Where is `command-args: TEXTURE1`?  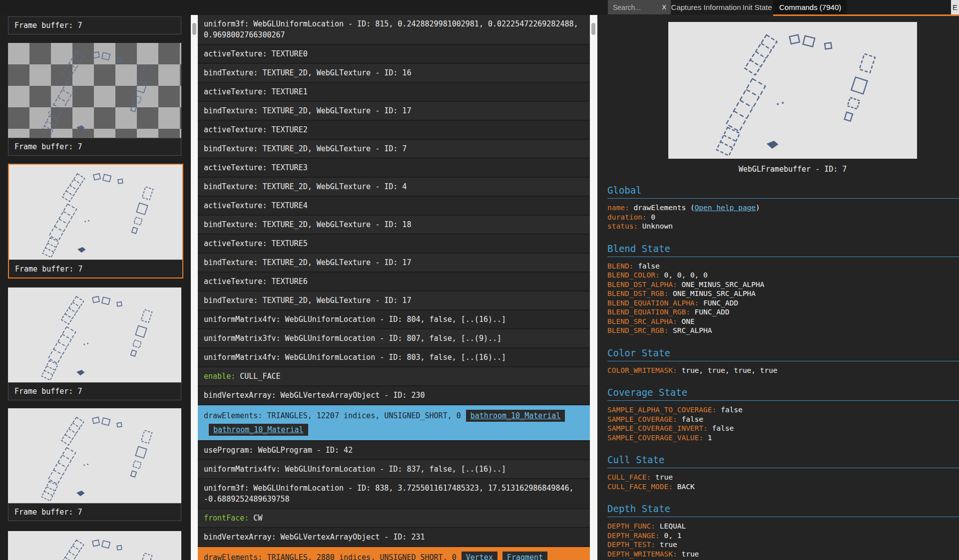
command-args: TEXTURE1 is located at coordinates (289, 92).